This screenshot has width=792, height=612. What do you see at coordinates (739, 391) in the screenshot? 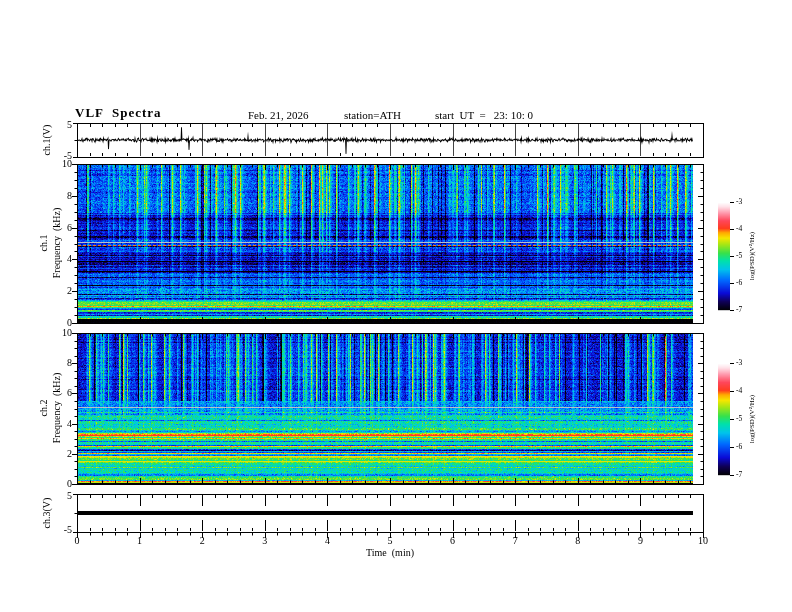
I see `colorbar2-tick-label: -4` at bounding box center [739, 391].